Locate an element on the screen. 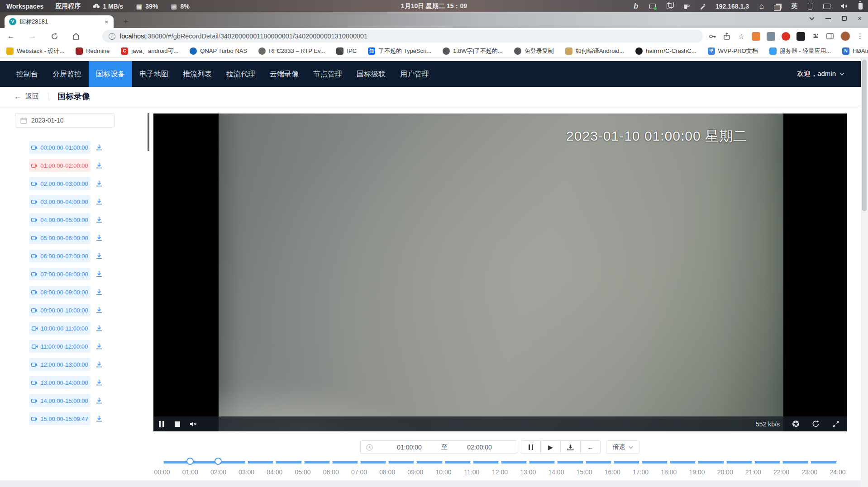  player-stop-icon is located at coordinates (177, 424).